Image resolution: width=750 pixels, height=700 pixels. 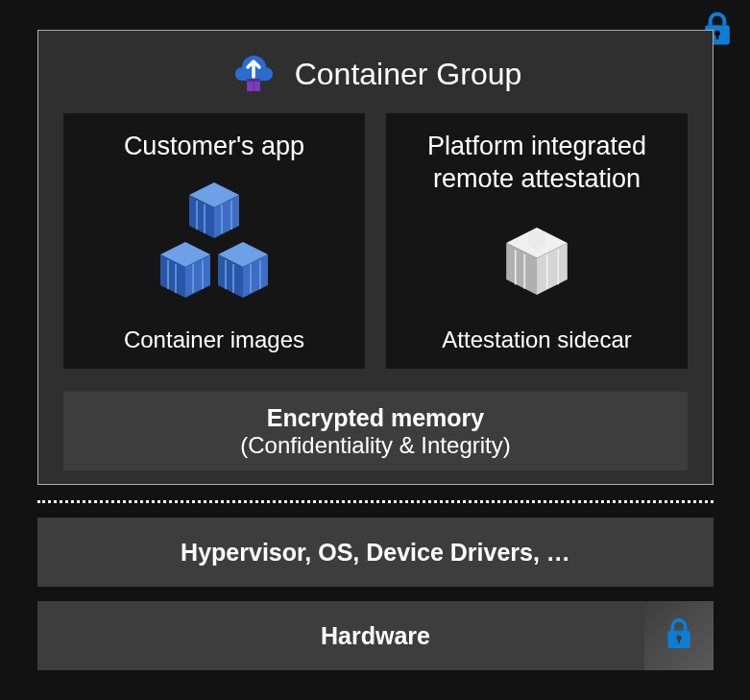 I want to click on cloud-upload-icon, so click(x=254, y=74).